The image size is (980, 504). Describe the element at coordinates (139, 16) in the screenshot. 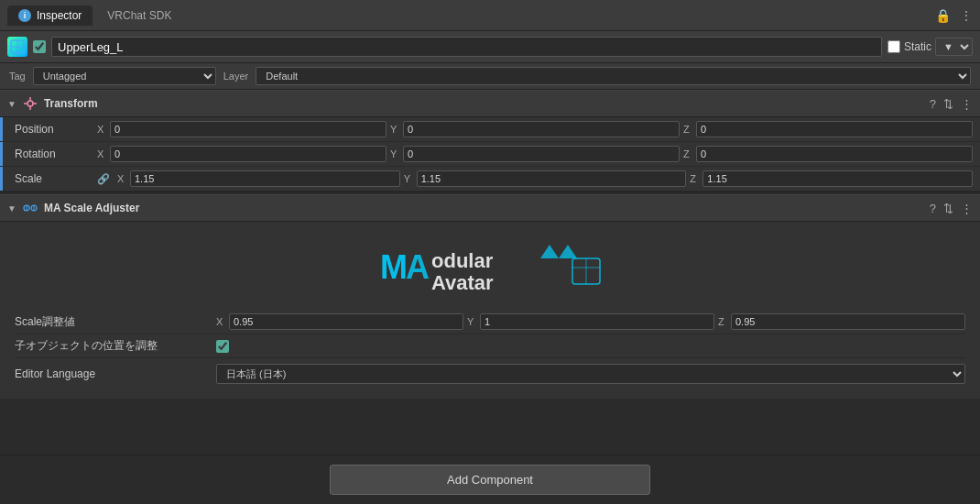

I see `tab-vrchat-label: VRChat SDK` at that location.